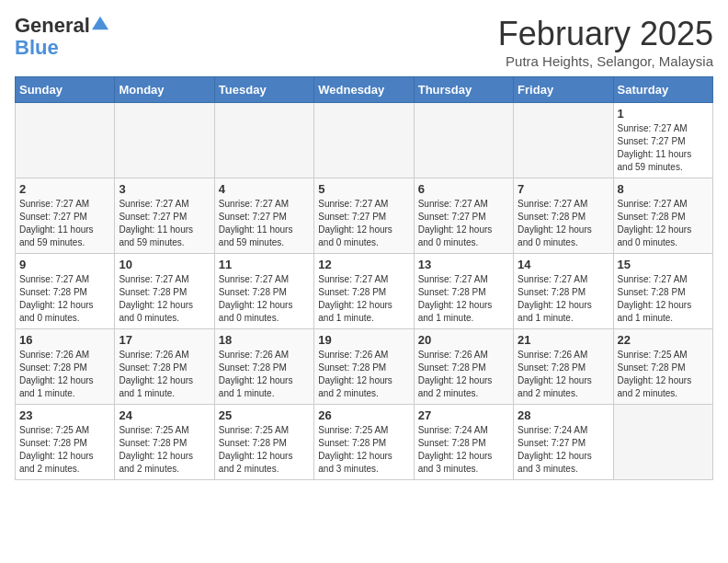 This screenshot has height=563, width=728. I want to click on calendar-header-wednesday: Wednesday, so click(364, 90).